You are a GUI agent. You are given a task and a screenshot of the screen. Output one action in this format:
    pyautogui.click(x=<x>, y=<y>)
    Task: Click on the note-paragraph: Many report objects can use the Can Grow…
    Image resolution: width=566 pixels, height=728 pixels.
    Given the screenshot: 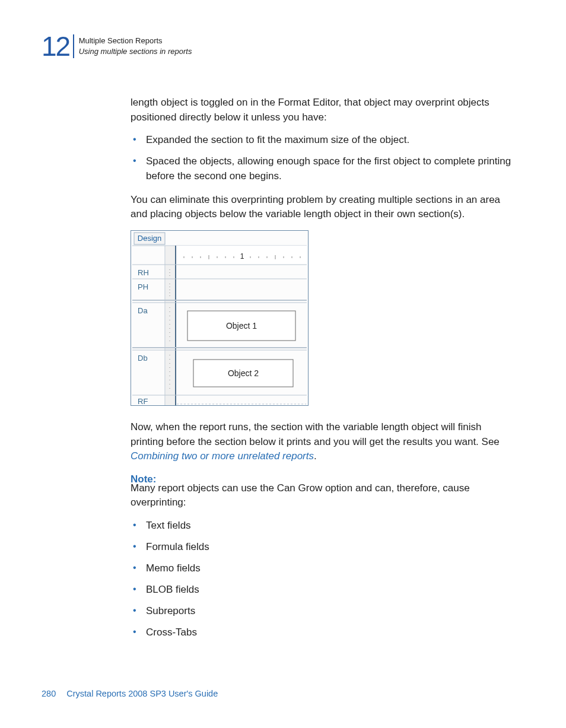 What is the action you would take?
    pyautogui.click(x=323, y=496)
    